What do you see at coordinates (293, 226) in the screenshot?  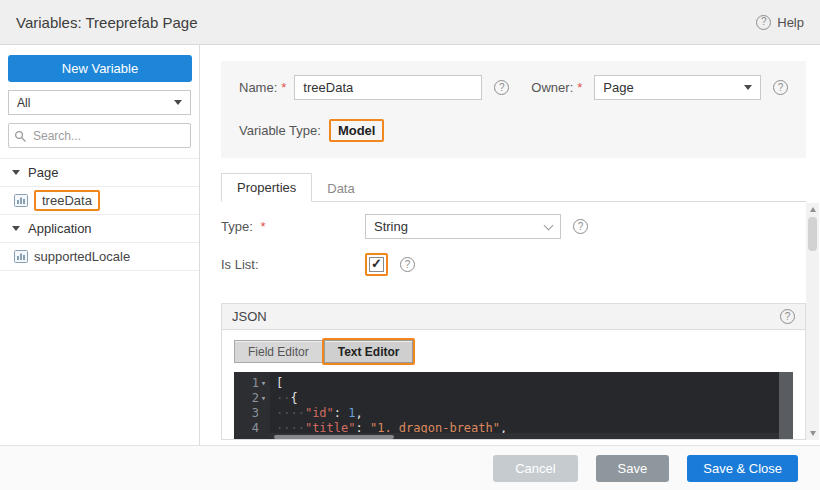 I see `type-label: Type: *` at bounding box center [293, 226].